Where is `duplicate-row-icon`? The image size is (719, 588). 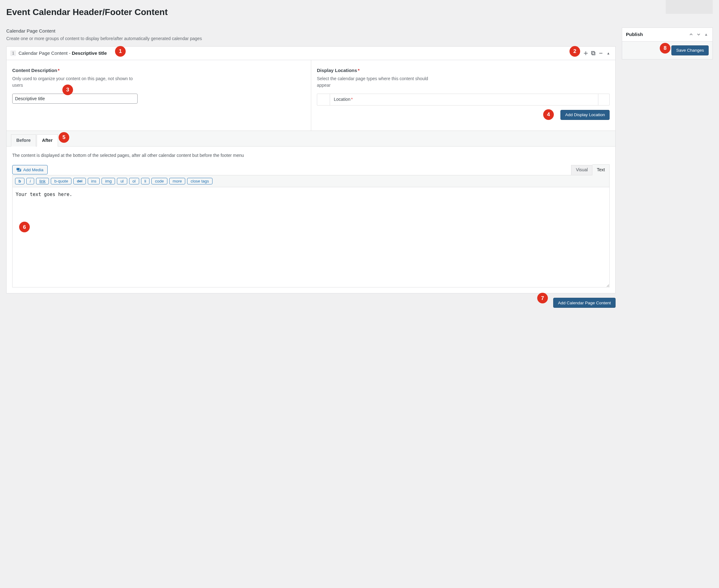 duplicate-row-icon is located at coordinates (593, 54).